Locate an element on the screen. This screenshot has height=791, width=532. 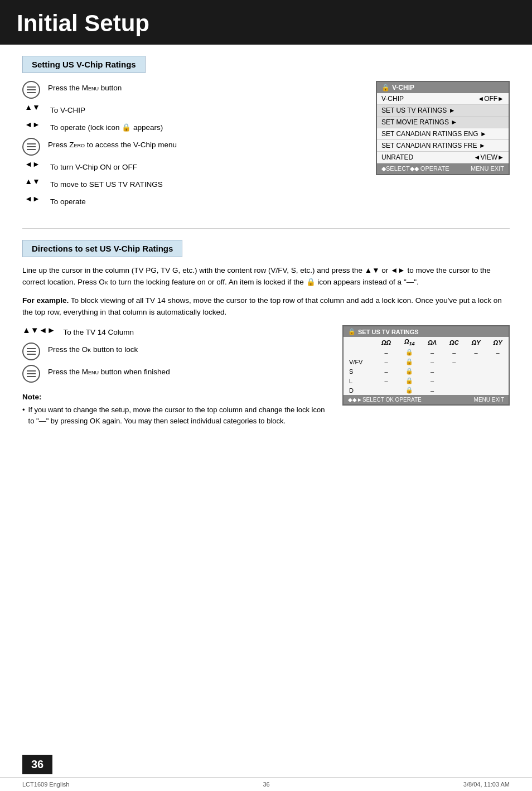
footer-center: 36 is located at coordinates (266, 784).